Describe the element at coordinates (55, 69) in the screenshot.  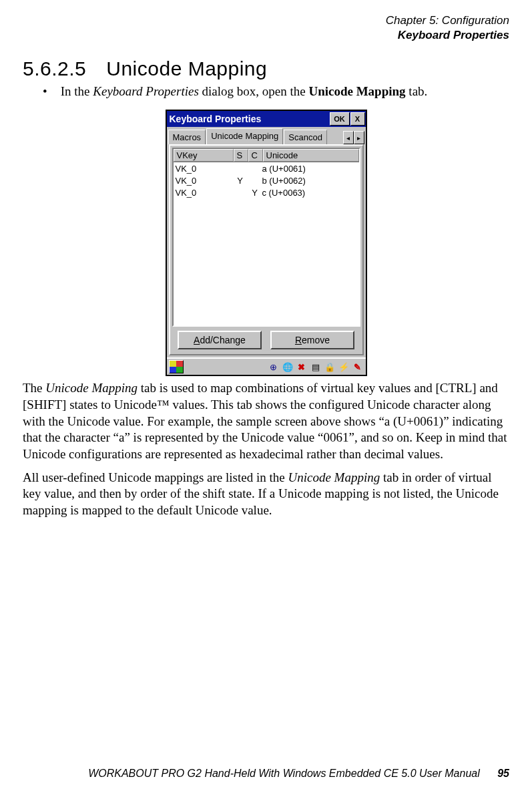
I see `section-number: 5.6.2.5` at that location.